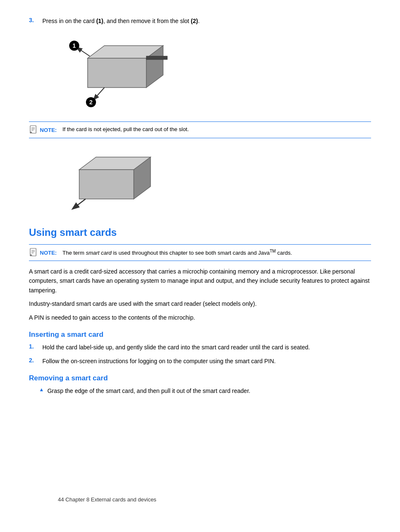 Image resolution: width=400 pixels, height=532 pixels. Describe the element at coordinates (200, 361) in the screenshot. I see `insert-step-2: 2. Follow the on-screen instructions for…` at that location.